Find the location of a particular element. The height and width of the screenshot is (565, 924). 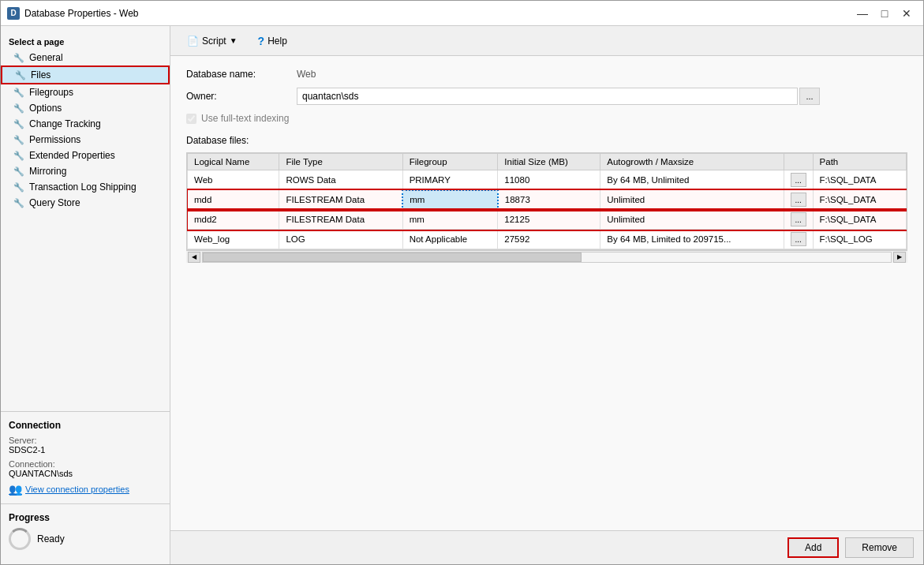

owner-input-group: ... is located at coordinates (559, 96).